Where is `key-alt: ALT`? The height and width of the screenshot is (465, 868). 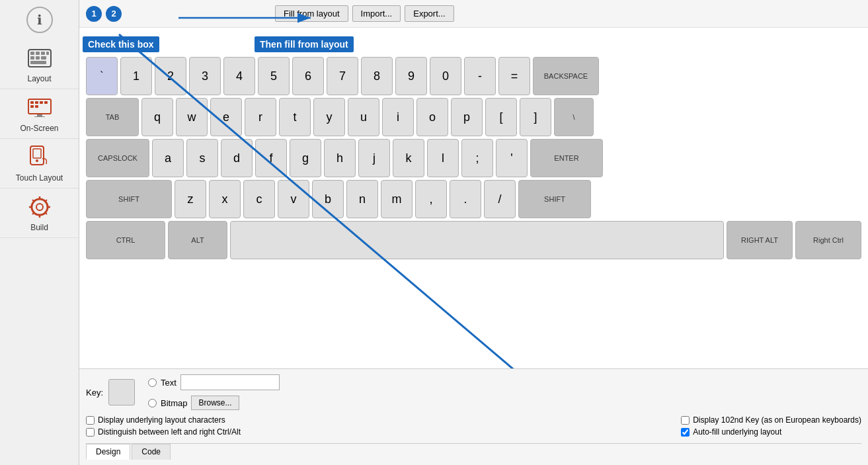
key-alt: ALT is located at coordinates (198, 240).